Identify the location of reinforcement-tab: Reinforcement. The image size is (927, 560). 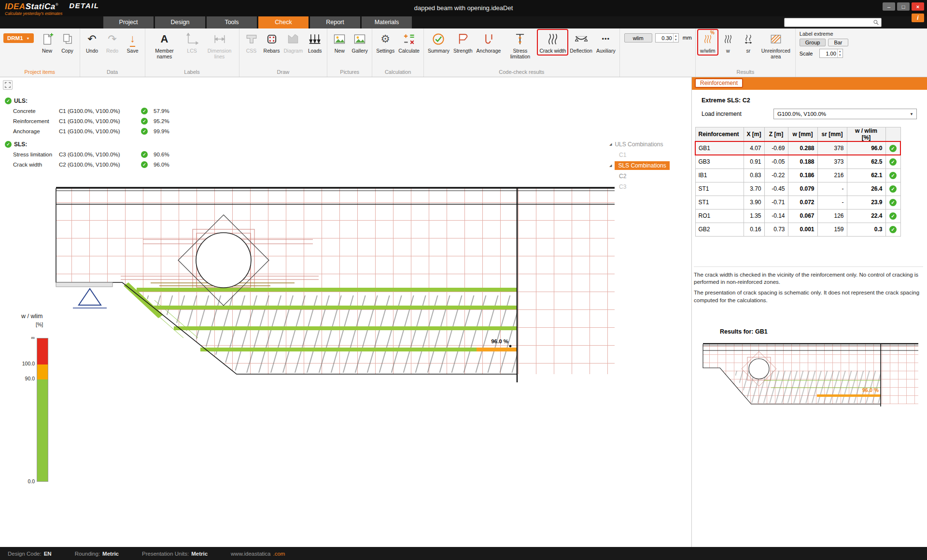
(719, 83).